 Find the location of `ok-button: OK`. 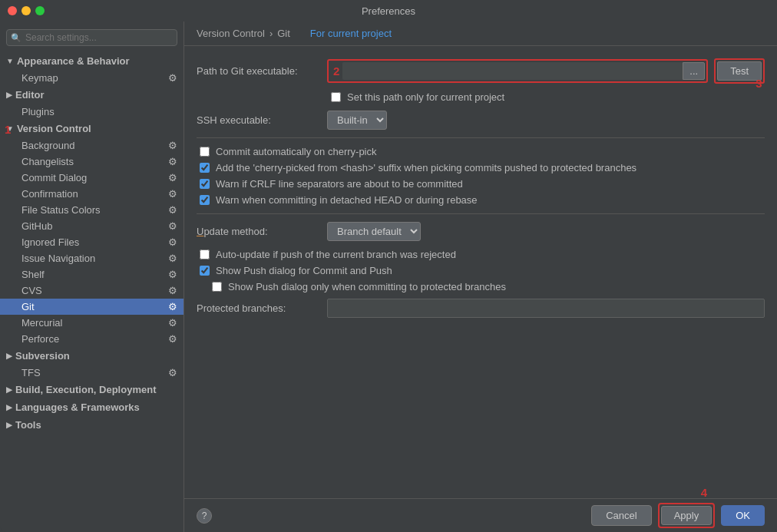

ok-button: OK is located at coordinates (743, 516).